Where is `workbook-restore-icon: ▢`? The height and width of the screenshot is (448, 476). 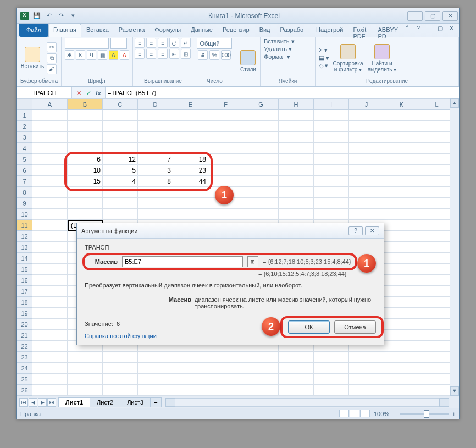
workbook-restore-icon: ▢ is located at coordinates (440, 28).